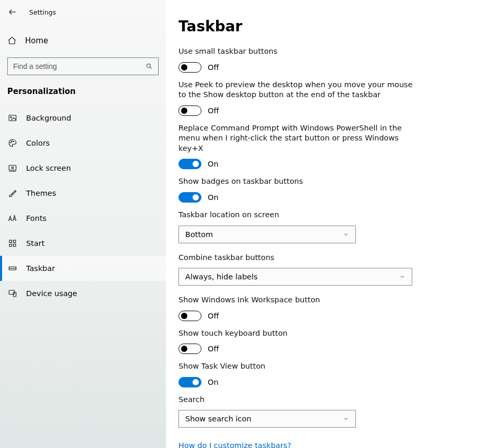 Image resolution: width=490 pixels, height=448 pixels. What do you see at coordinates (296, 182) in the screenshot?
I see `setting-label-badges: Show badges on taskbar buttons` at bounding box center [296, 182].